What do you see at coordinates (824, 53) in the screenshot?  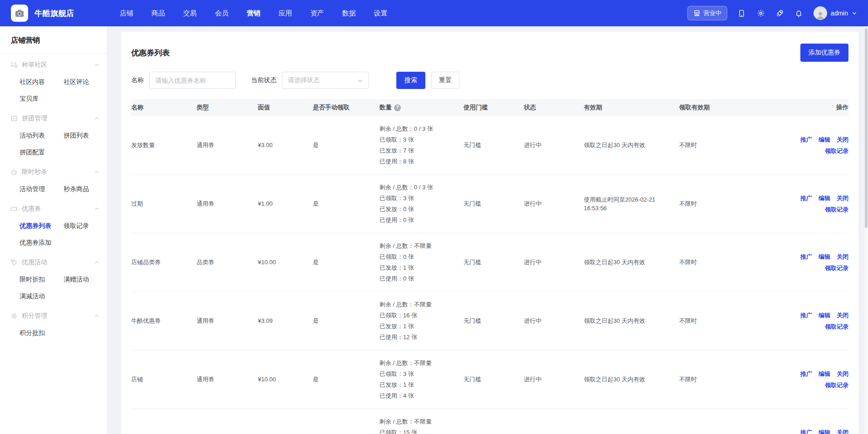 I see `add-coupon-button: 添加优惠券` at bounding box center [824, 53].